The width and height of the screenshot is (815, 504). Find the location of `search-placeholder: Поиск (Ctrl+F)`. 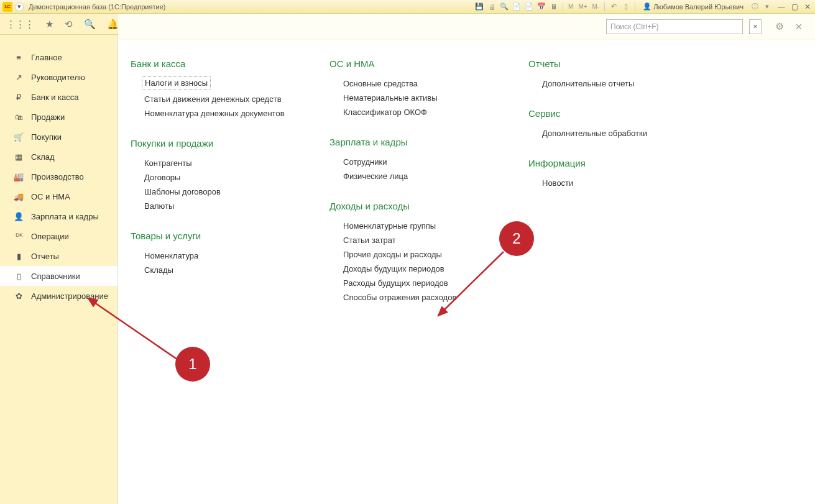

search-placeholder: Поиск (Ctrl+F) is located at coordinates (635, 27).